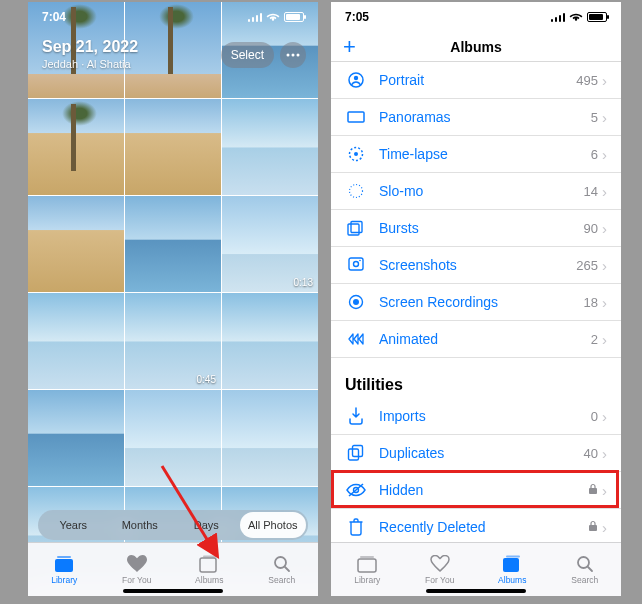 The image size is (642, 604). Describe the element at coordinates (476, 154) in the screenshot. I see `album-row-timelapse: Time-lapse 6 ›` at that location.